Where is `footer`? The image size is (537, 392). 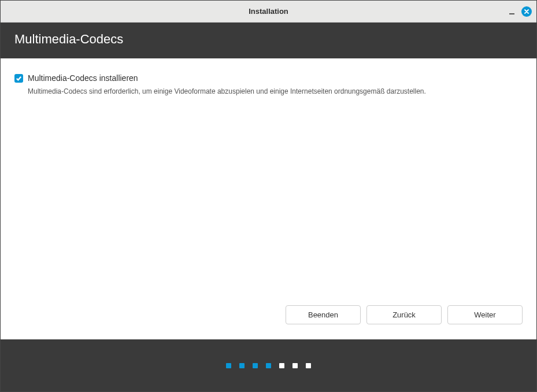 footer is located at coordinates (268, 365).